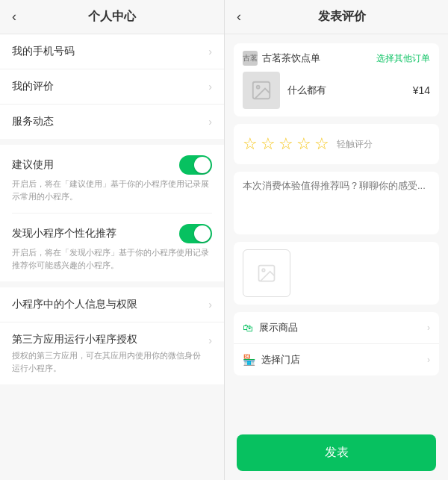  I want to click on stars-container: ☆ ☆ ☆ ☆ ☆, so click(286, 144).